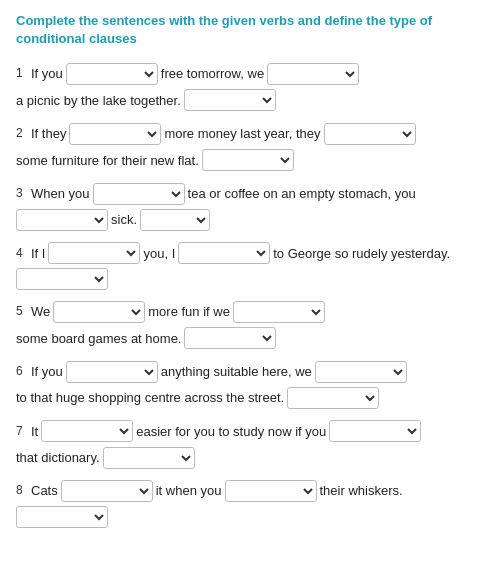  Describe the element at coordinates (38, 254) in the screenshot. I see `sentence-text: If I` at that location.